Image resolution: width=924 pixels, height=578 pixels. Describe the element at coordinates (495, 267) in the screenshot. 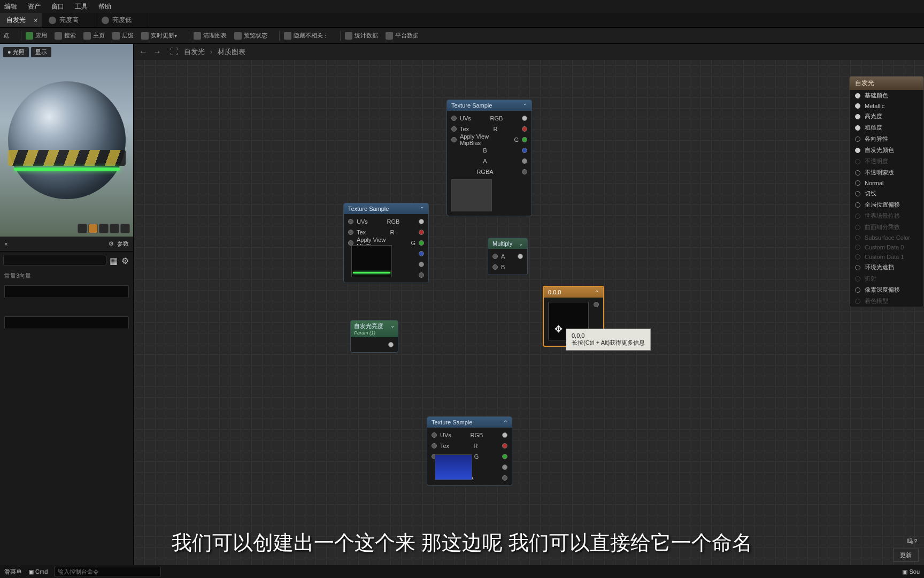

I see `pin-in-b` at that location.